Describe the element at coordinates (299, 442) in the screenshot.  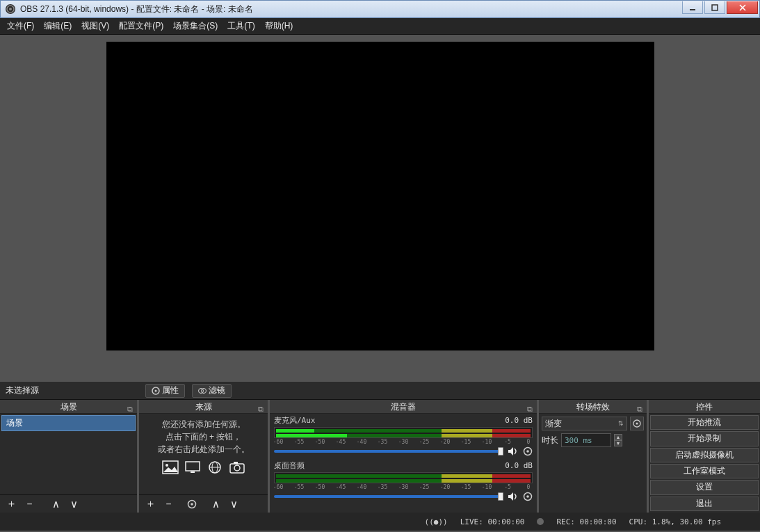
I see `meter-tick: -55` at that location.